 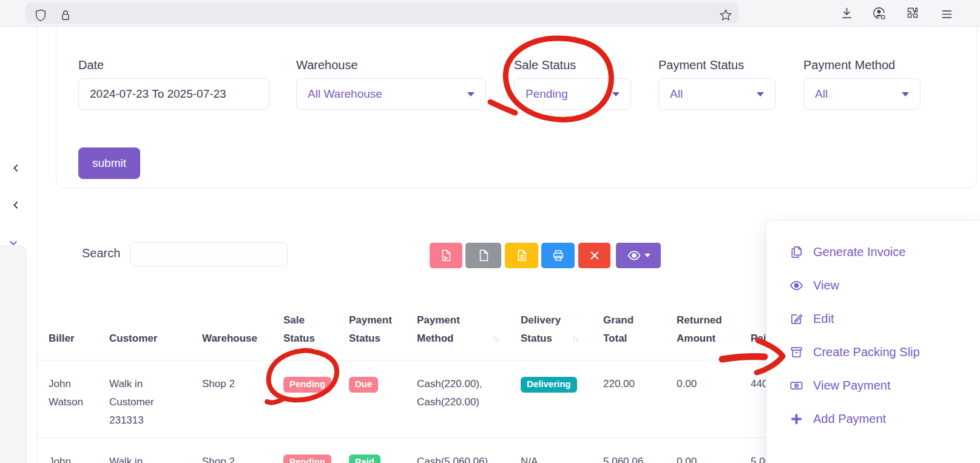 What do you see at coordinates (796, 319) in the screenshot?
I see `edit-icon` at bounding box center [796, 319].